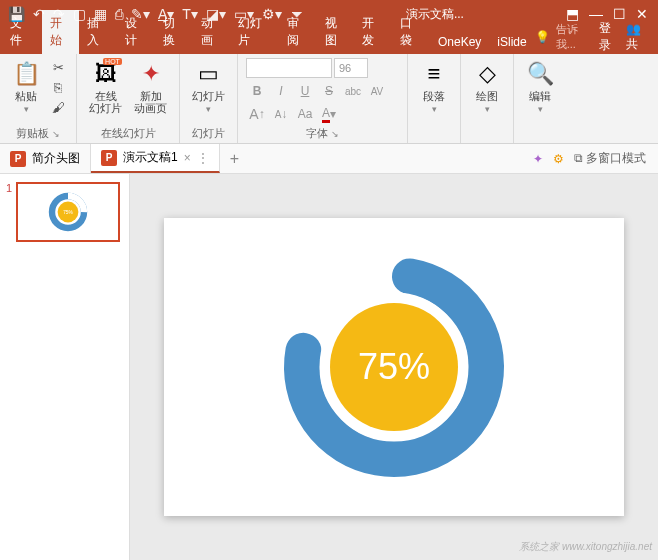 The width and height of the screenshot is (658, 560). I want to click on underline-button: U, so click(305, 91).